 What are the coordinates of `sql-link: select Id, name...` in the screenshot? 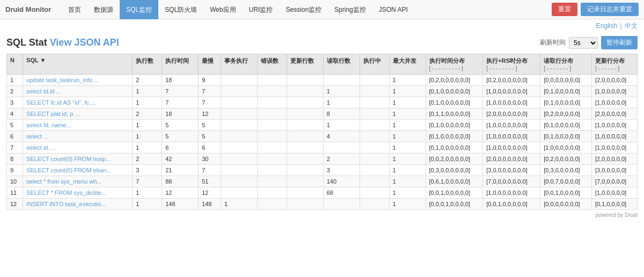 It's located at (49, 125).